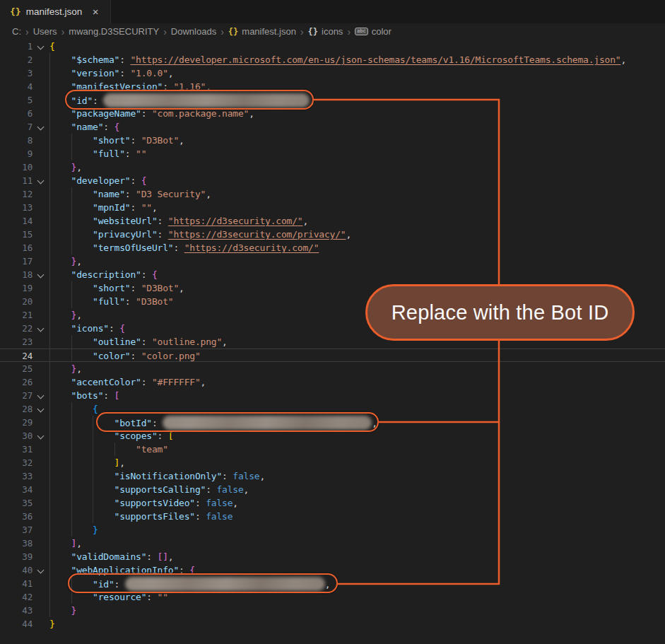 The width and height of the screenshot is (665, 644). What do you see at coordinates (17, 31) in the screenshot?
I see `breadcrumb-item-c-: C:` at bounding box center [17, 31].